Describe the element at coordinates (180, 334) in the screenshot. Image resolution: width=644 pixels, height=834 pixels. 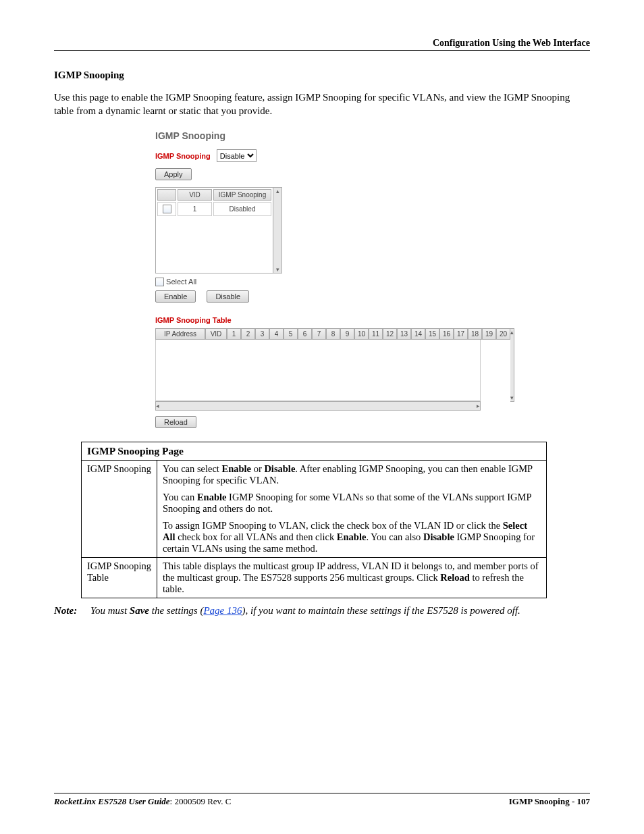
I see `ip-column-header: IP Address` at that location.